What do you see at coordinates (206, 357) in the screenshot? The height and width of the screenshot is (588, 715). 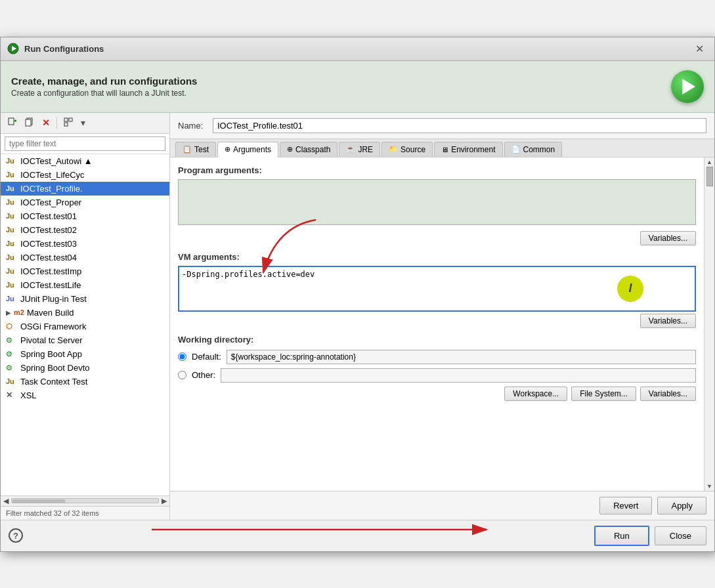 I see `default-radio-label: Default:` at bounding box center [206, 357].